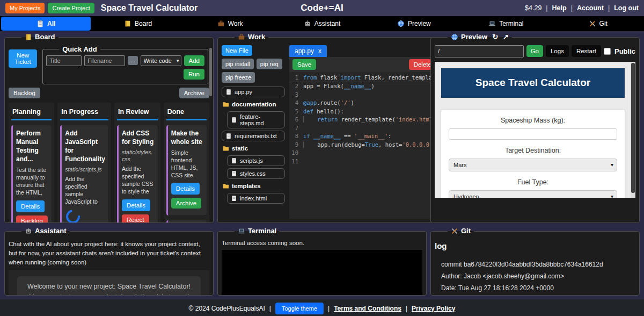 This screenshot has height=316, width=644. Describe the element at coordinates (161, 61) in the screenshot. I see `ticket-action-select: Write code` at that location.